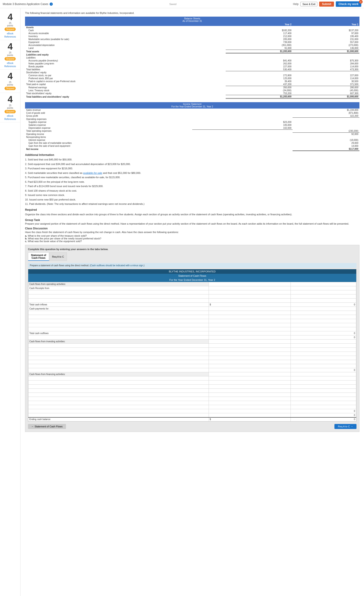 Image resolution: width=364 pixels, height=596 pixels. Describe the element at coordinates (250, 399) in the screenshot. I see `financing-item-6-amount` at that location.